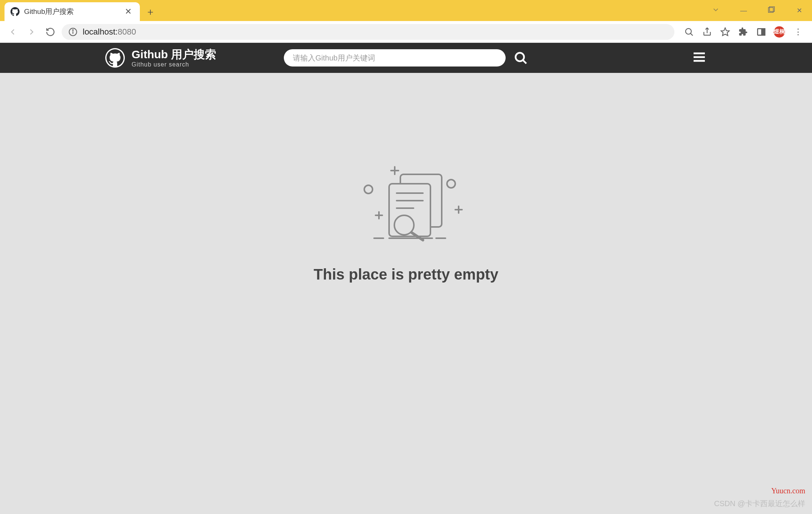 The height and width of the screenshot is (514, 812). Describe the element at coordinates (174, 58) in the screenshot. I see `brand-text: Github 用户搜索 Github user search` at that location.